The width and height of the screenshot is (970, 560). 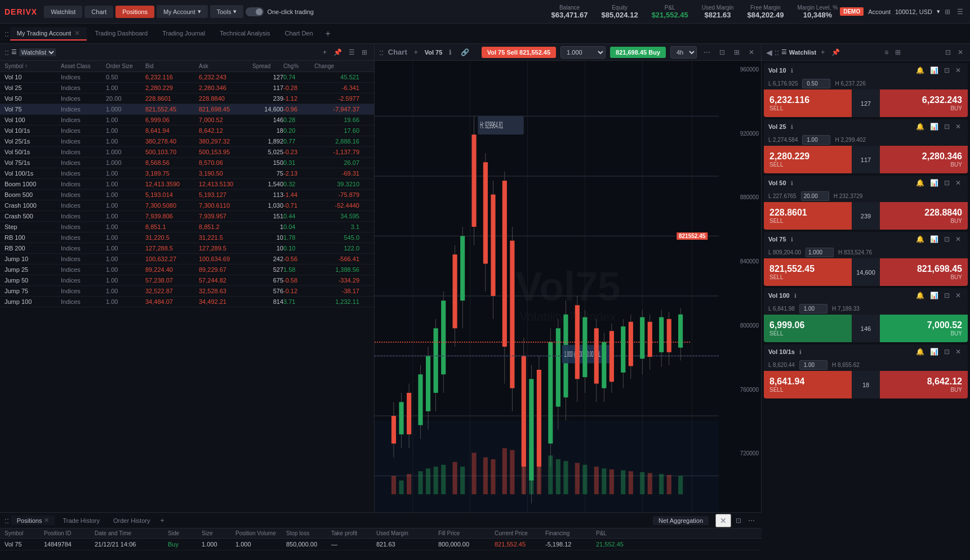 I want to click on search-icon-btn: +, so click(x=324, y=52).